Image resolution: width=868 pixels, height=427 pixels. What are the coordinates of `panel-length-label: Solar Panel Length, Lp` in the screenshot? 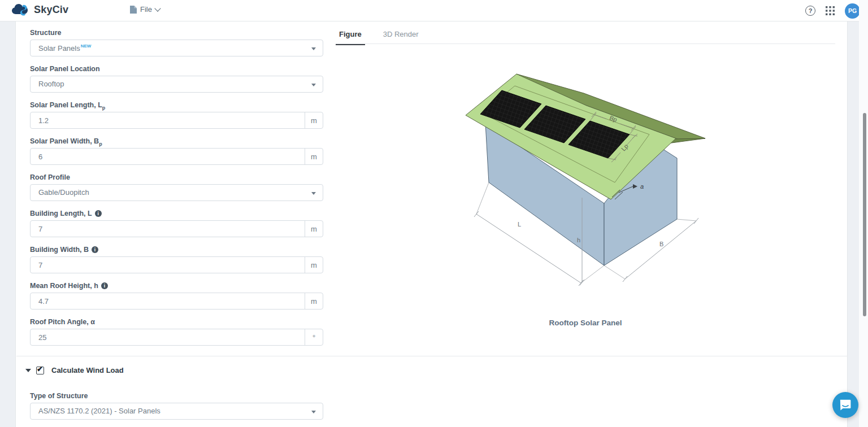 It's located at (176, 106).